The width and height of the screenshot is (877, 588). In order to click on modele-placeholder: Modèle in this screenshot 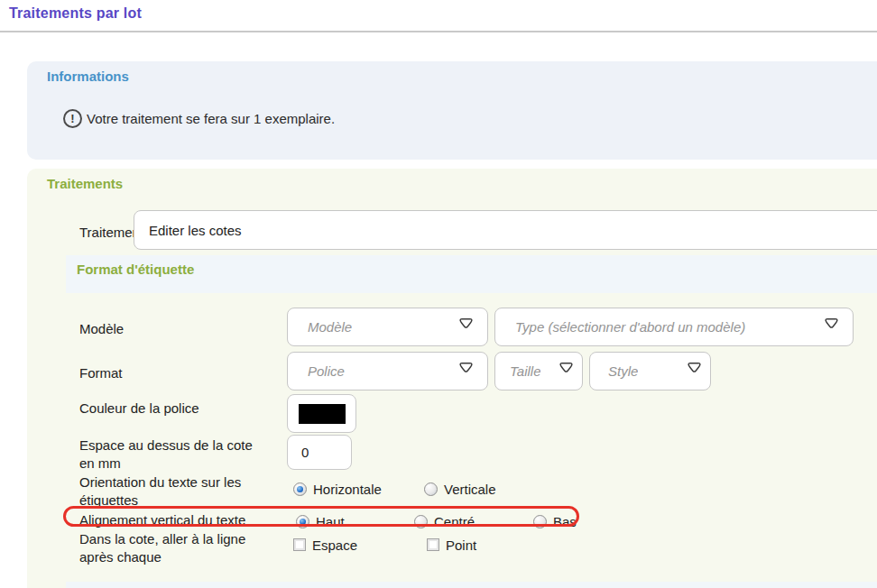, I will do `click(330, 326)`.